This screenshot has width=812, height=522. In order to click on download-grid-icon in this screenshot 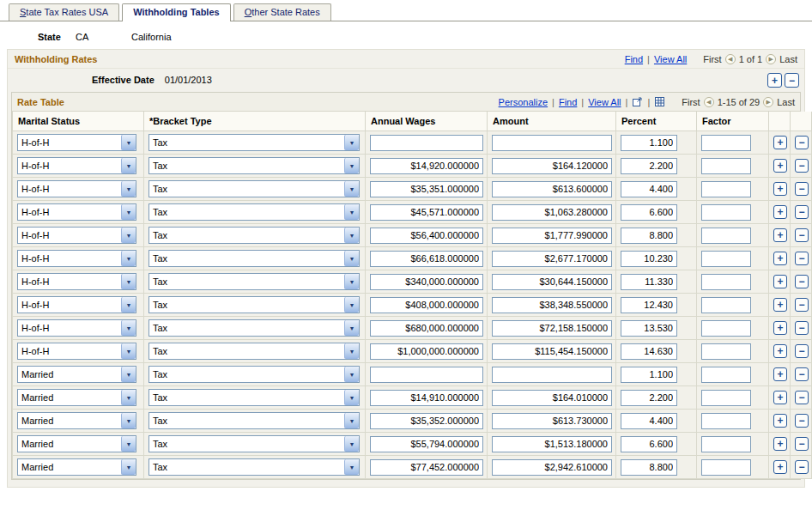, I will do `click(659, 101)`.